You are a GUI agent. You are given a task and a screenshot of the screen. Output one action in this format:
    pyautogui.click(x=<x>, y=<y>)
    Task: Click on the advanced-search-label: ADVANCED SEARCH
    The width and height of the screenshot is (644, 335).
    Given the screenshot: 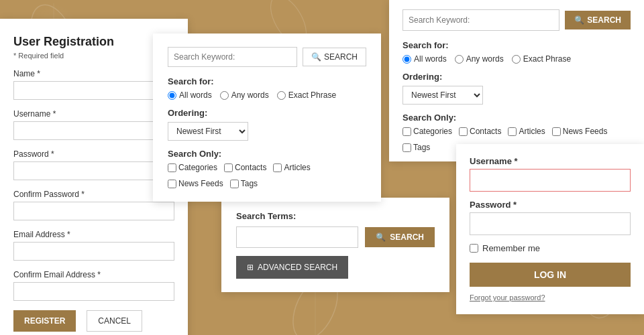 What is the action you would take?
    pyautogui.click(x=298, y=267)
    